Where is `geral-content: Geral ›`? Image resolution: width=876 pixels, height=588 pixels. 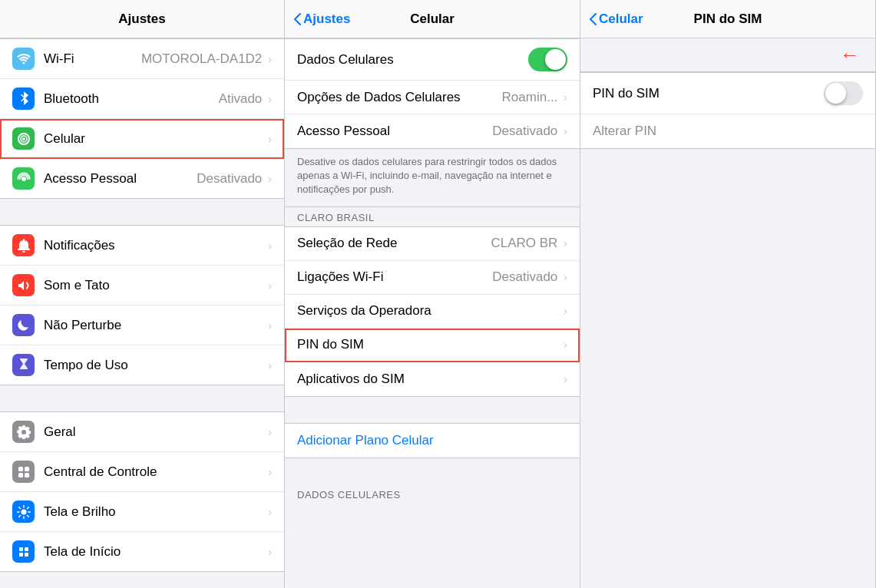 geral-content: Geral › is located at coordinates (158, 432).